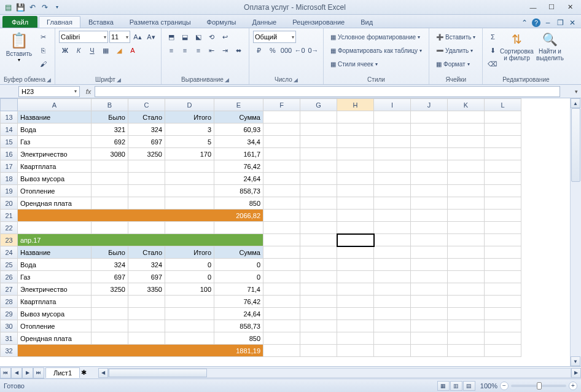 The width and height of the screenshot is (581, 392). Describe the element at coordinates (147, 228) in the screenshot. I see `cell-C22` at that location.